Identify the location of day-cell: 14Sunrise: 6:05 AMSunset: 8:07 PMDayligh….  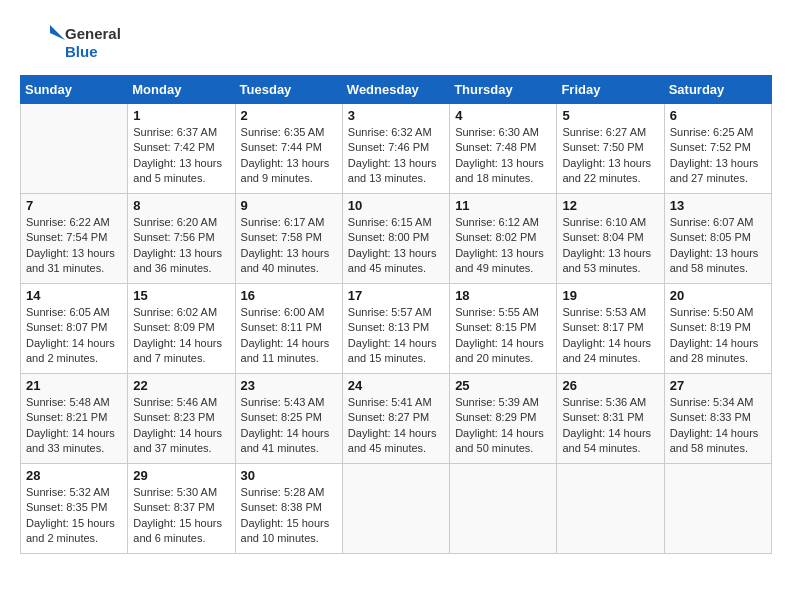
(74, 329).